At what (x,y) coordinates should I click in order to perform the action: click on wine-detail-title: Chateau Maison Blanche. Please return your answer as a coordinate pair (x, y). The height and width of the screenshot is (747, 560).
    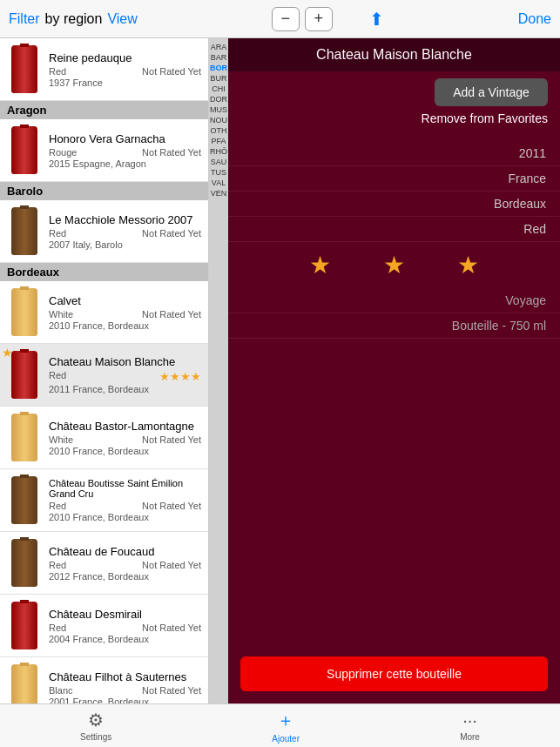
    Looking at the image, I should click on (394, 55).